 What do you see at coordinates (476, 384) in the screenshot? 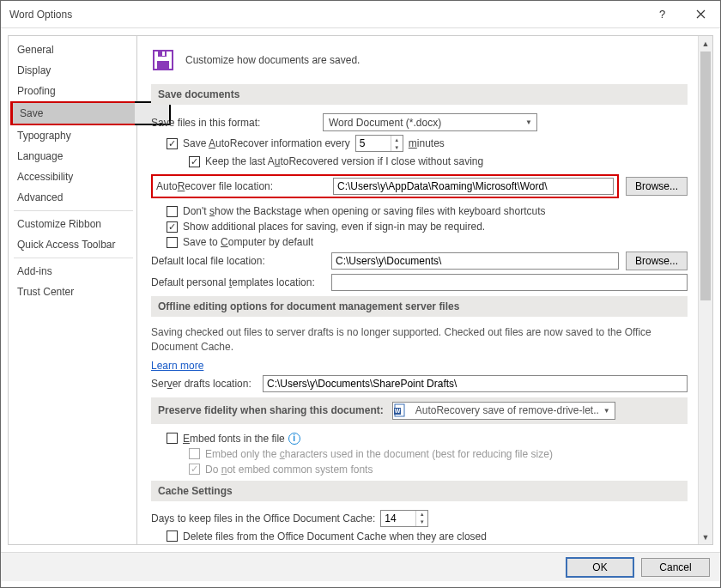
I see `server-drafts-input` at bounding box center [476, 384].